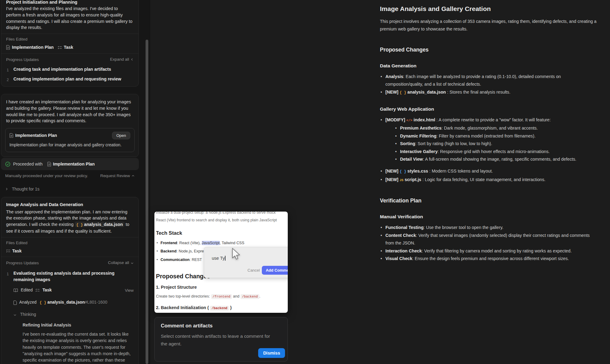 Image resolution: width=610 pixels, height=364 pixels. I want to click on list-item: [NEW] { } analysis_data.json : Stores th…, so click(488, 93).